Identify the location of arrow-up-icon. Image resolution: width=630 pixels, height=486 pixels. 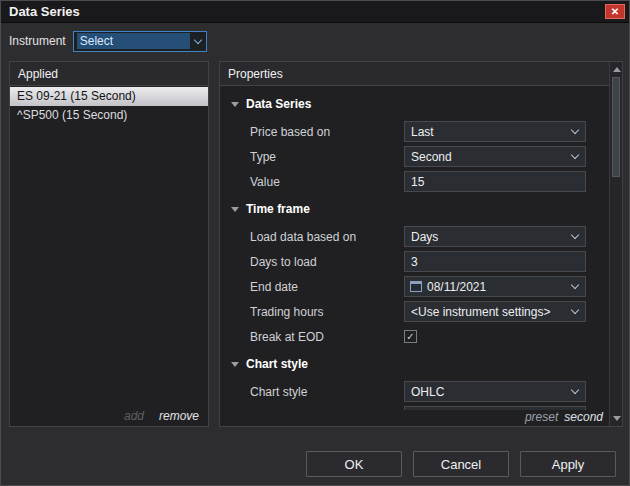
(617, 70).